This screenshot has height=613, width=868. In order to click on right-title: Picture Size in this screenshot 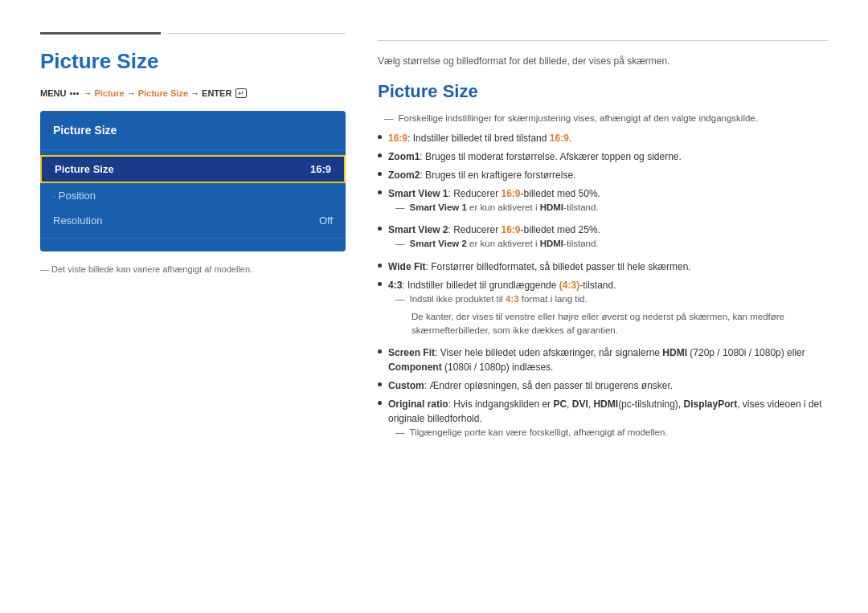, I will do `click(603, 92)`.